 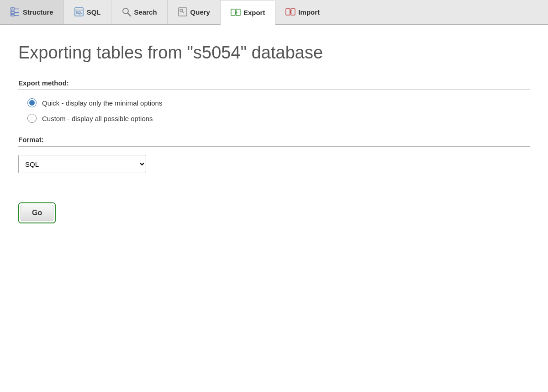 I want to click on tab-export-label: Export, so click(x=254, y=13).